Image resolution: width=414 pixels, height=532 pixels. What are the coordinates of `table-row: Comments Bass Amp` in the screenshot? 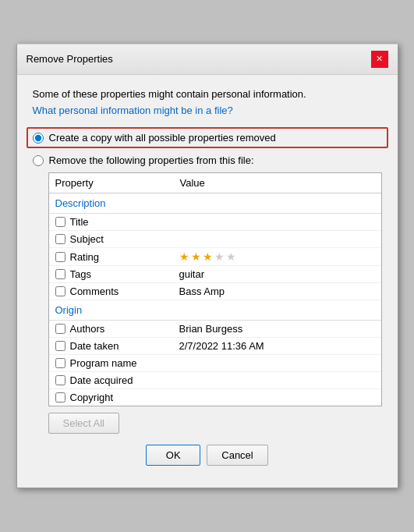 It's located at (215, 292).